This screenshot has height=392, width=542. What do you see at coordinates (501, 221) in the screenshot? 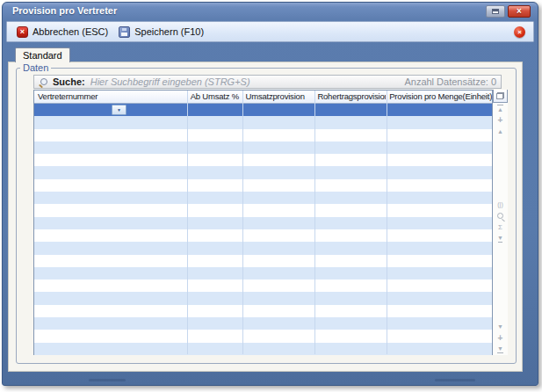
I see `side-toolbar-middle-group` at bounding box center [501, 221].